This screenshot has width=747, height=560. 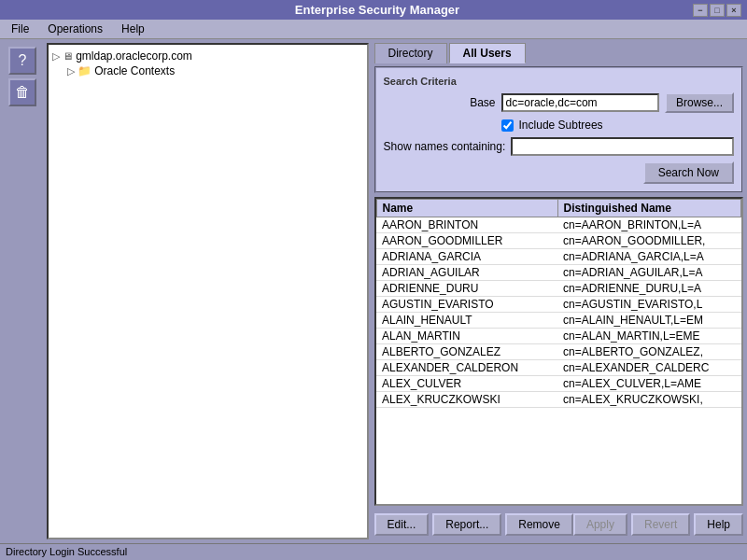 What do you see at coordinates (558, 81) in the screenshot?
I see `search-criteria-title: Search Criteria` at bounding box center [558, 81].